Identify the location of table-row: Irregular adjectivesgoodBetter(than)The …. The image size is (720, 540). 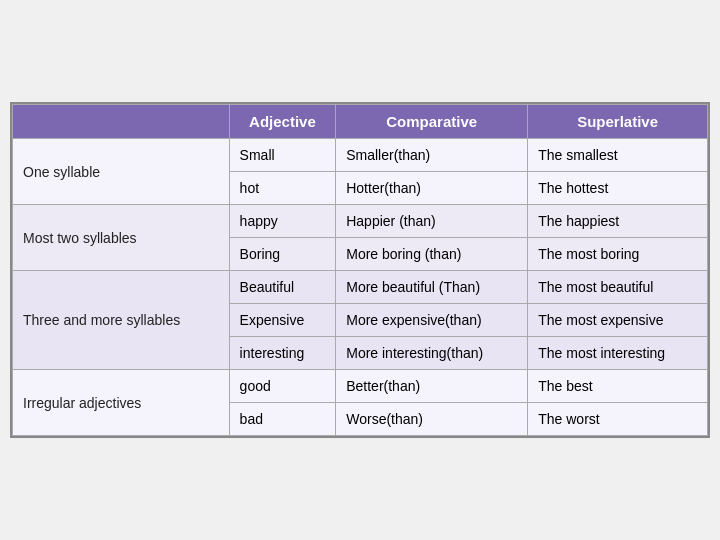
(360, 386).